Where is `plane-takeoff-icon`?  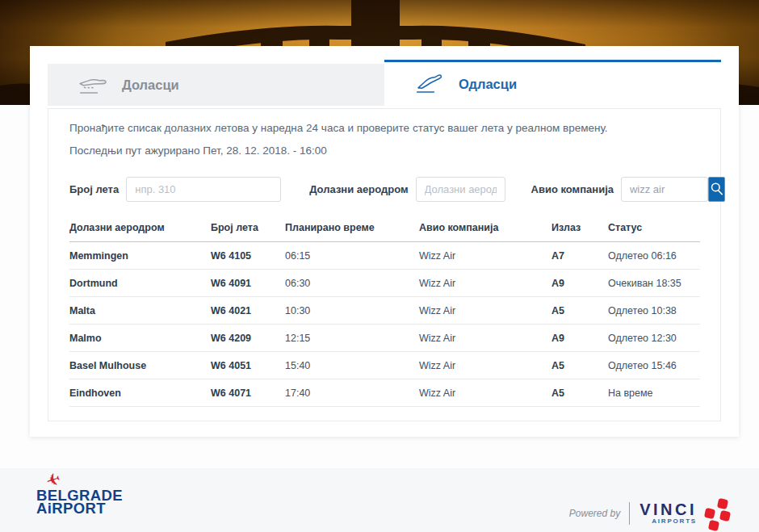 plane-takeoff-icon is located at coordinates (430, 84).